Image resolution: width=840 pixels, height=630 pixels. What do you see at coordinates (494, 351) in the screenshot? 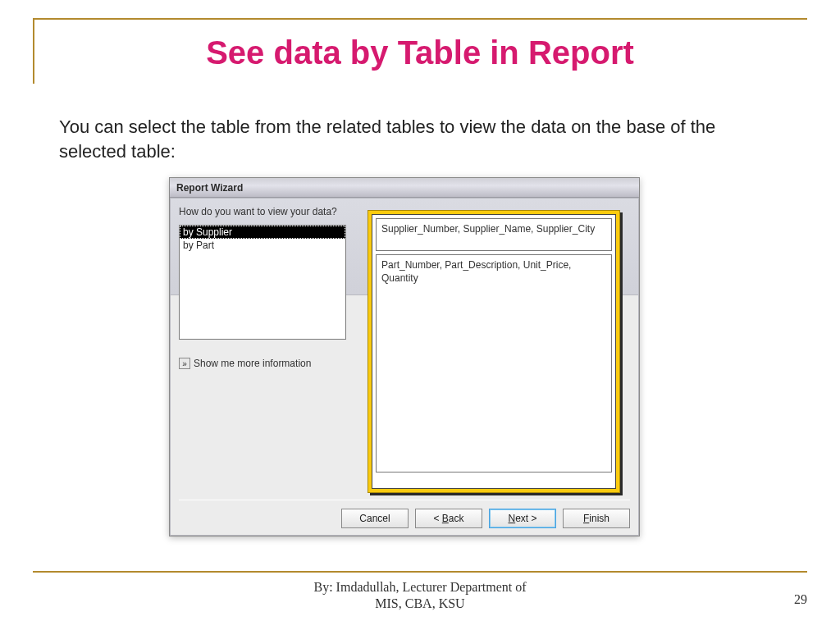
I see `report-preview-frame: Supplier_Number, Supplier_Name, Supplier…` at bounding box center [494, 351].